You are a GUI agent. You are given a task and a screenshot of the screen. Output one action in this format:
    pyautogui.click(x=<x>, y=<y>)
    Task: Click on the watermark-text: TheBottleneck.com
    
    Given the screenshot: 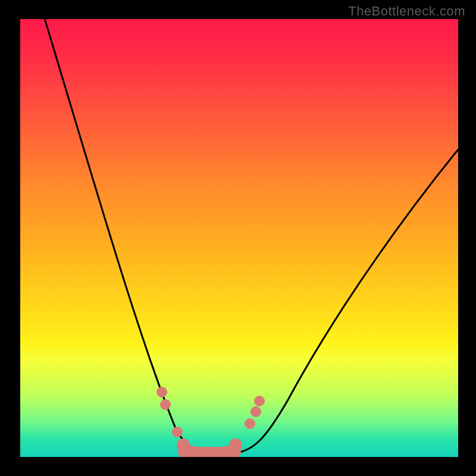 What is the action you would take?
    pyautogui.click(x=407, y=11)
    